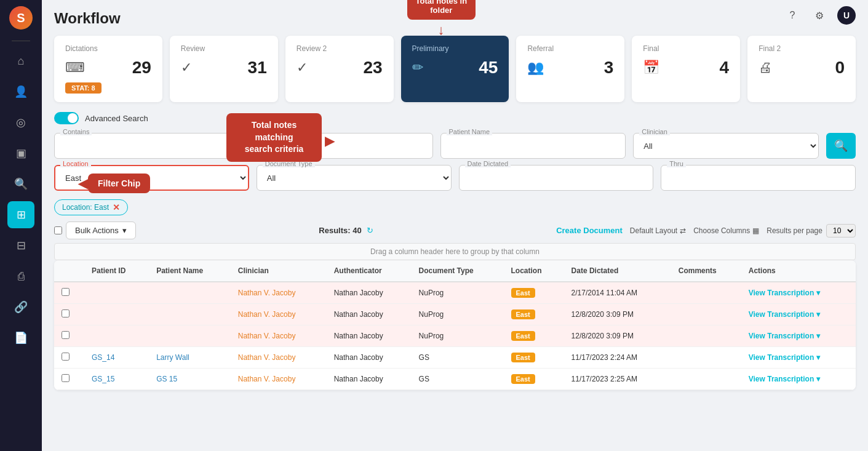 This screenshot has width=868, height=451. I want to click on advanced-search-toggle, so click(66, 118).